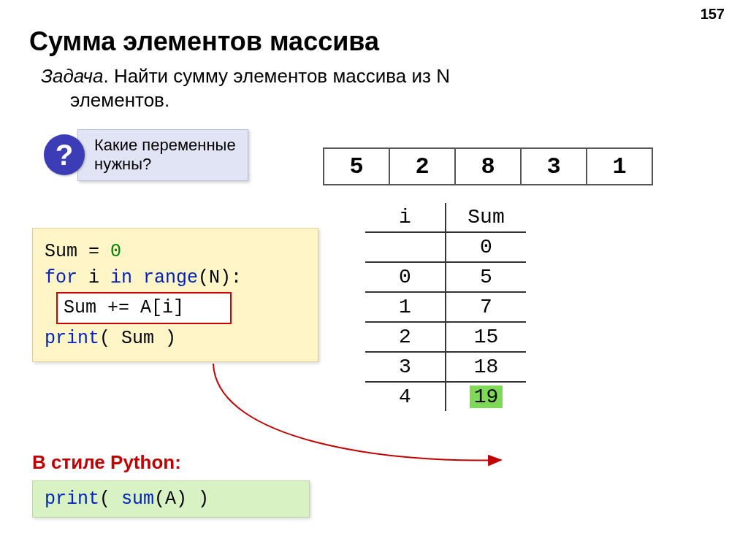 The width and height of the screenshot is (748, 560). What do you see at coordinates (175, 252) in the screenshot?
I see `code-line-1: Sum = 0` at bounding box center [175, 252].